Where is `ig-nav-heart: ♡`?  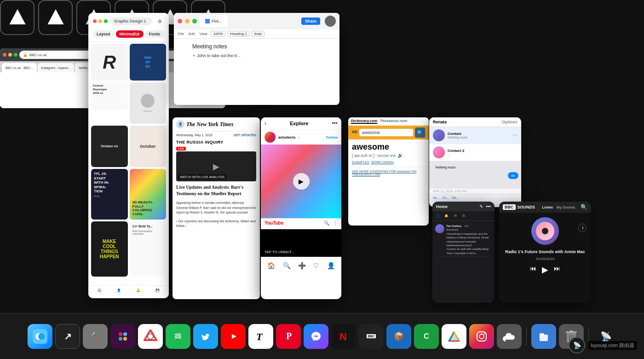 ig-nav-heart: ♡ is located at coordinates (316, 266).